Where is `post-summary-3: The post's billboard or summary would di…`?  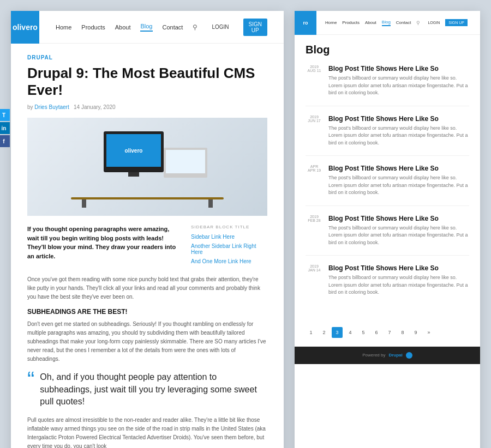 post-summary-3: The post's billboard or summary would di… is located at coordinates (399, 185).